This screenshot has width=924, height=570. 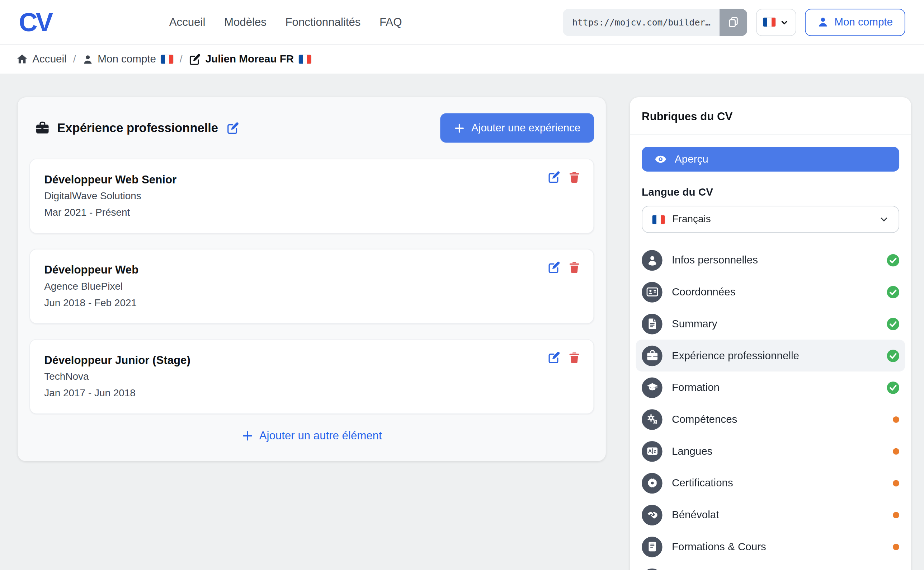 What do you see at coordinates (312, 196) in the screenshot?
I see `entry-company: DigitalWave Solutions` at bounding box center [312, 196].